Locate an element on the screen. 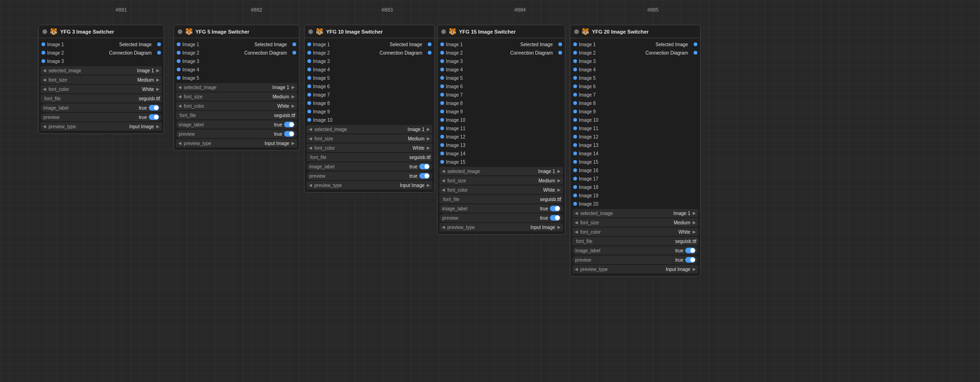 The width and height of the screenshot is (980, 382). node-882-param-font-size: ◀ font_size Medium ▶ is located at coordinates (236, 97).